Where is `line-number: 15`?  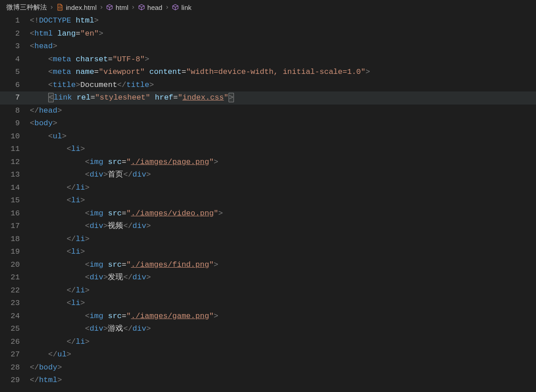 line-number: 15 is located at coordinates (15, 201).